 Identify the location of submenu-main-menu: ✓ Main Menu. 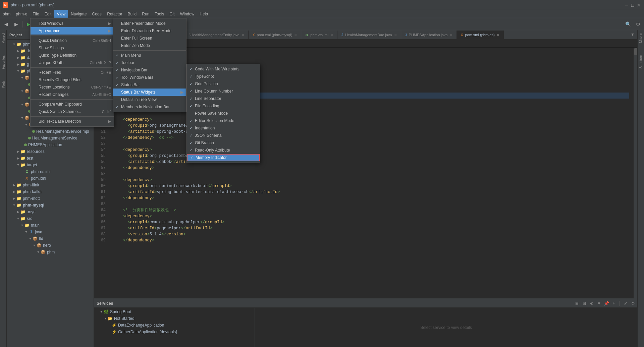
(150, 55).